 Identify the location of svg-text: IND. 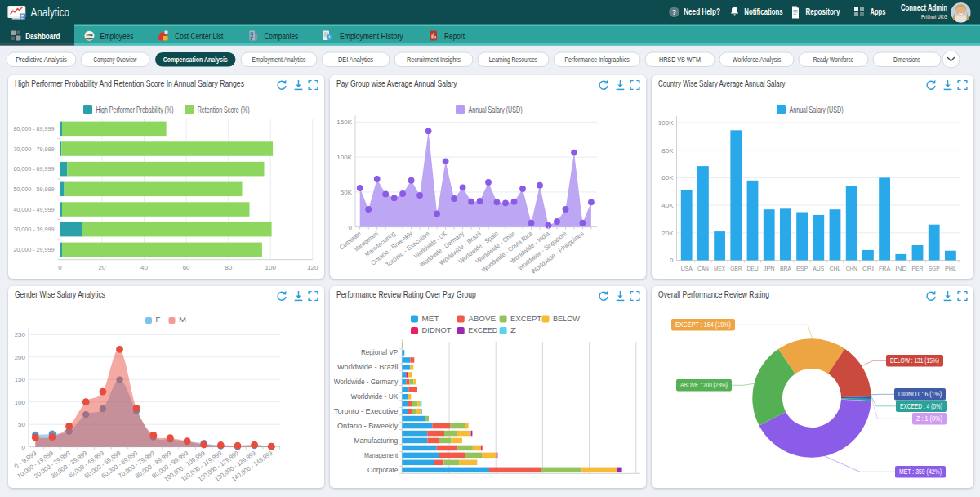
(901, 268).